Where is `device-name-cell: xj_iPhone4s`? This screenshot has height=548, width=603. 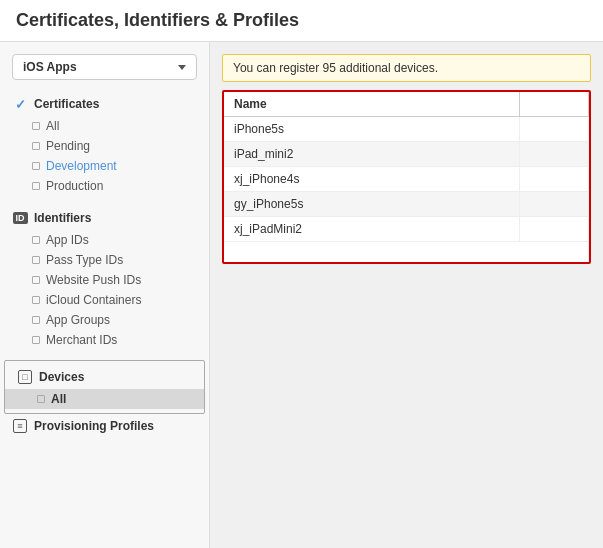 device-name-cell: xj_iPhone4s is located at coordinates (372, 180).